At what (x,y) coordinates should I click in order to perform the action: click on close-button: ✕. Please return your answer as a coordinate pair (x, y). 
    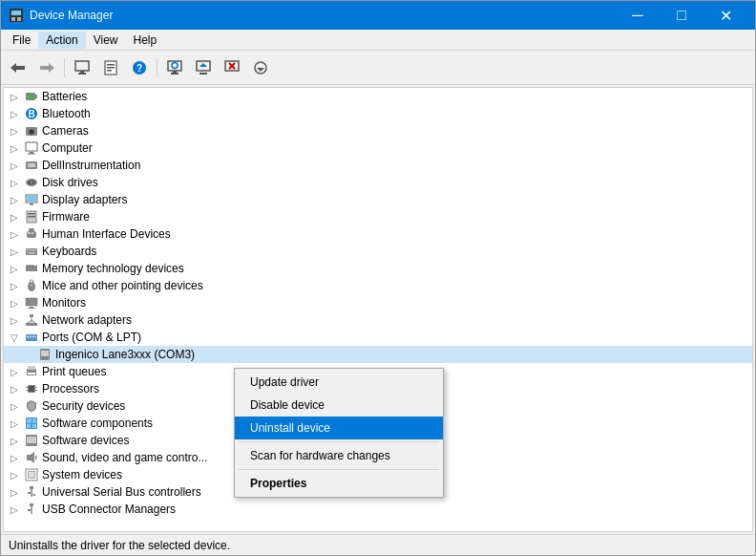
    Looking at the image, I should click on (725, 15).